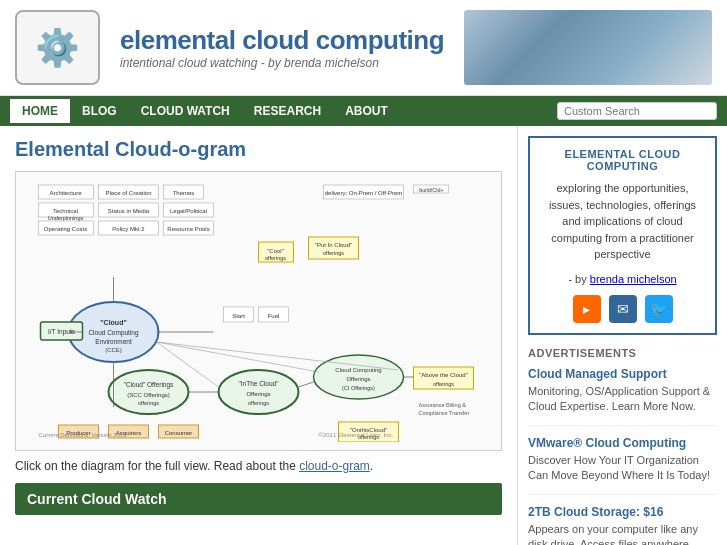 The image size is (727, 545). What do you see at coordinates (66, 218) in the screenshot?
I see `svg-text: Underpinnings` at bounding box center [66, 218].